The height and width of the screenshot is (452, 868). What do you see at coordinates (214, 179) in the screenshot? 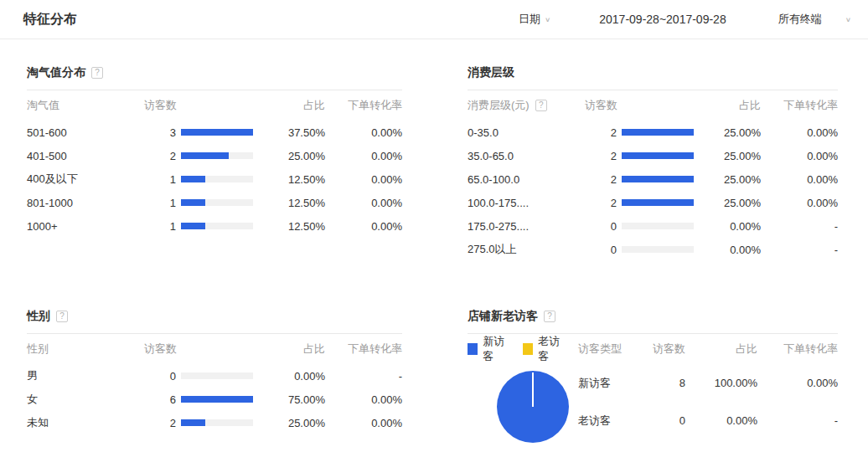
I see `table-row: 400及以下 1 12.50% 0.00%` at bounding box center [214, 179].